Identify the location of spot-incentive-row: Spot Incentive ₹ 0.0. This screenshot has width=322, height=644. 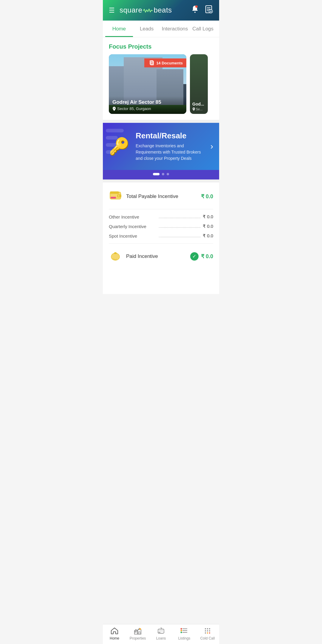
(161, 236).